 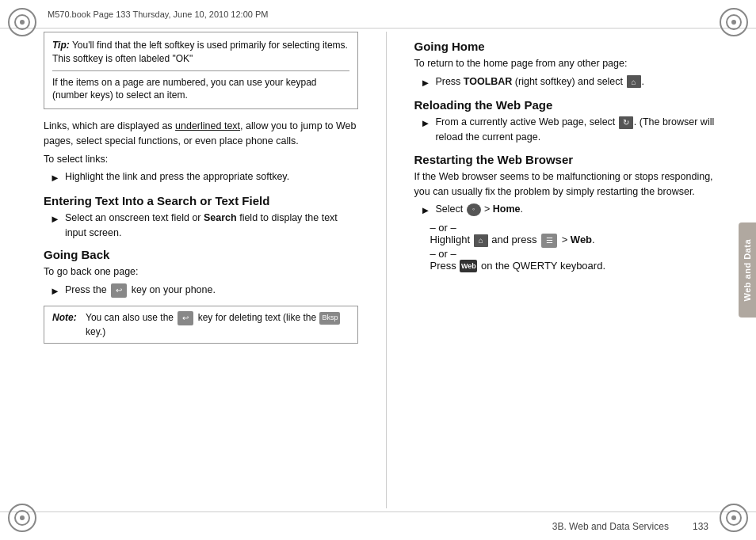 I want to click on column-divider, so click(x=387, y=270).